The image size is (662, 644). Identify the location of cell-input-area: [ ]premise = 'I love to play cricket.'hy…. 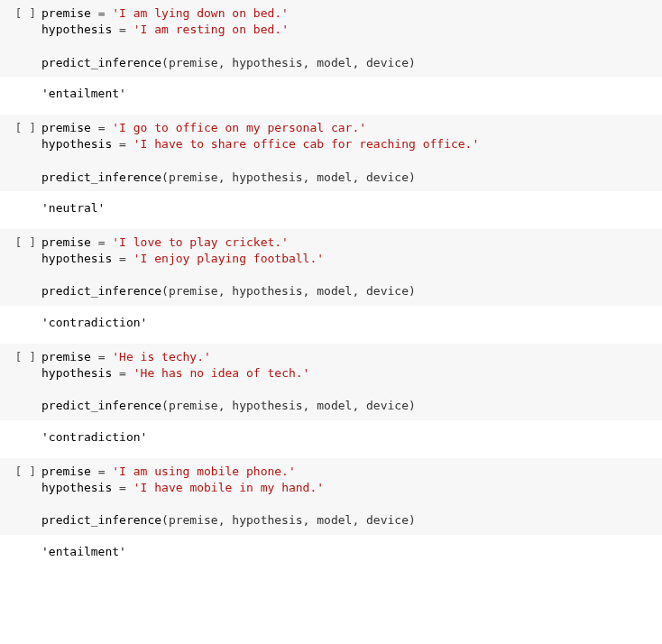
(331, 267).